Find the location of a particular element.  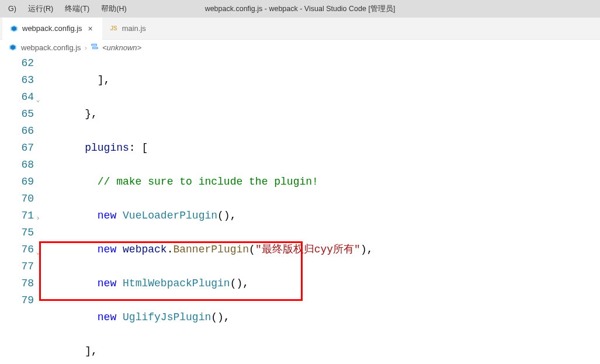

line-number-gutter: 62 63 64⌄ 65 66 67 68 69 70 71› 75 76⌄ 7… is located at coordinates (22, 209).